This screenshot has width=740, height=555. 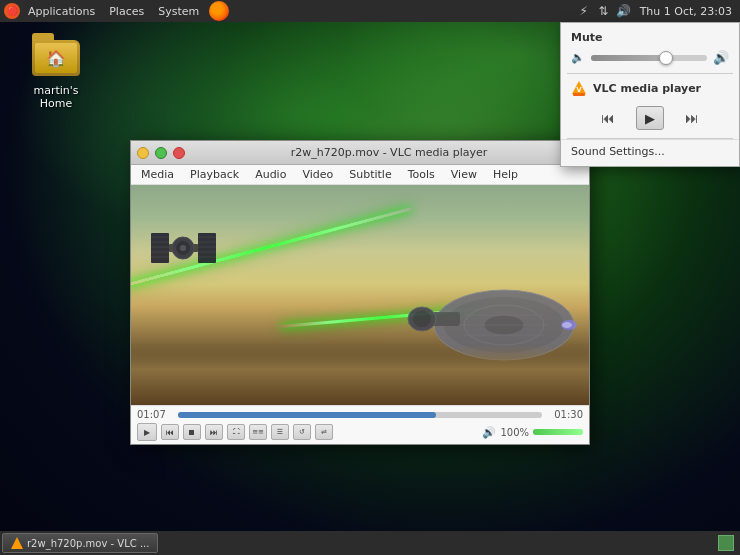 I want to click on vlc-next-button: ⏭, so click(x=214, y=432).